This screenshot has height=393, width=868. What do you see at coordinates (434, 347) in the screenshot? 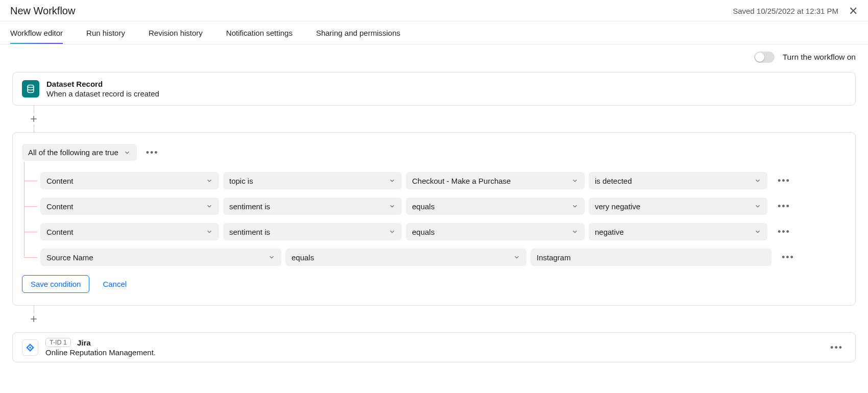
I see `action-card: T-ID 1 Jira Online Reputation Management…` at bounding box center [434, 347].